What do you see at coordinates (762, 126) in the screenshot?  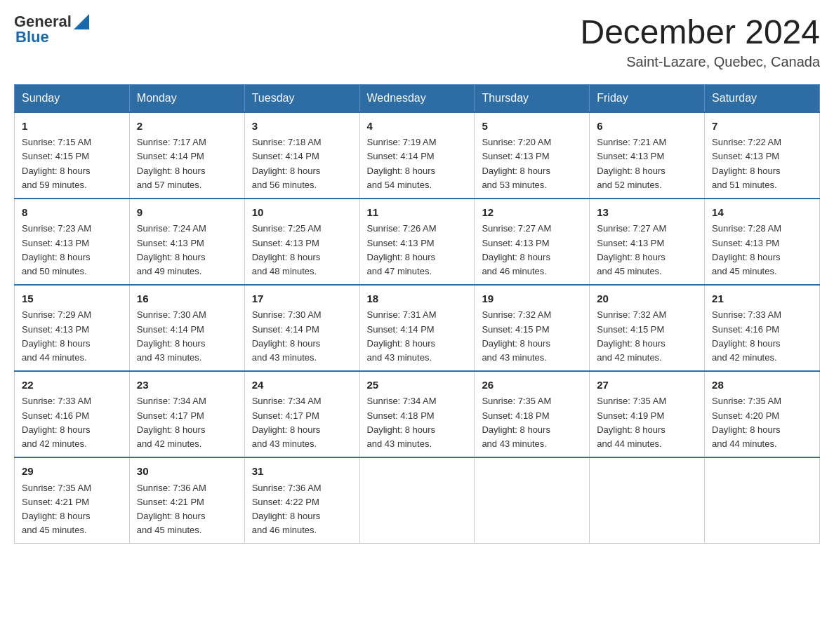 I see `day-number: 7` at bounding box center [762, 126].